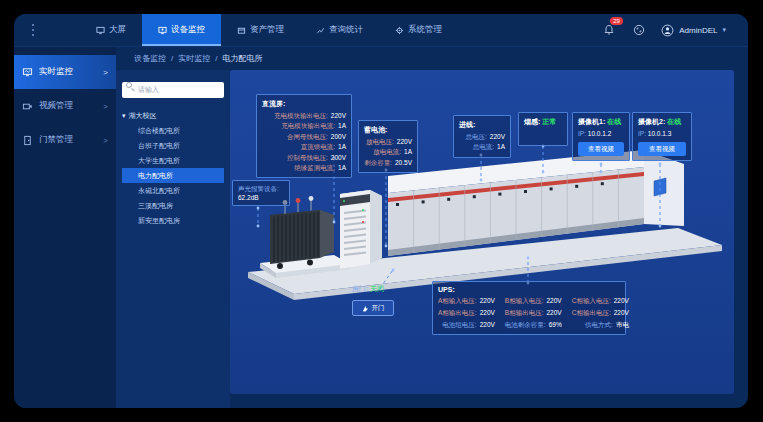 This screenshot has width=763, height=422. Describe the element at coordinates (373, 308) in the screenshot. I see `open-door-button: 开门` at that location.